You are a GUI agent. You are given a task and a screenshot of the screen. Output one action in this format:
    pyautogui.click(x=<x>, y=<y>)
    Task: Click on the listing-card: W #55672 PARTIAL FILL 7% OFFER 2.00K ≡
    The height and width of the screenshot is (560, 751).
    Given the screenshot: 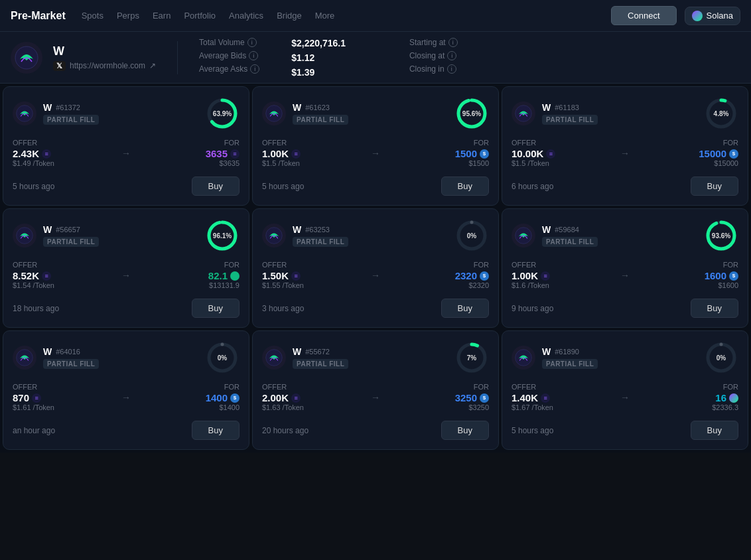 What is the action you would take?
    pyautogui.click(x=376, y=390)
    